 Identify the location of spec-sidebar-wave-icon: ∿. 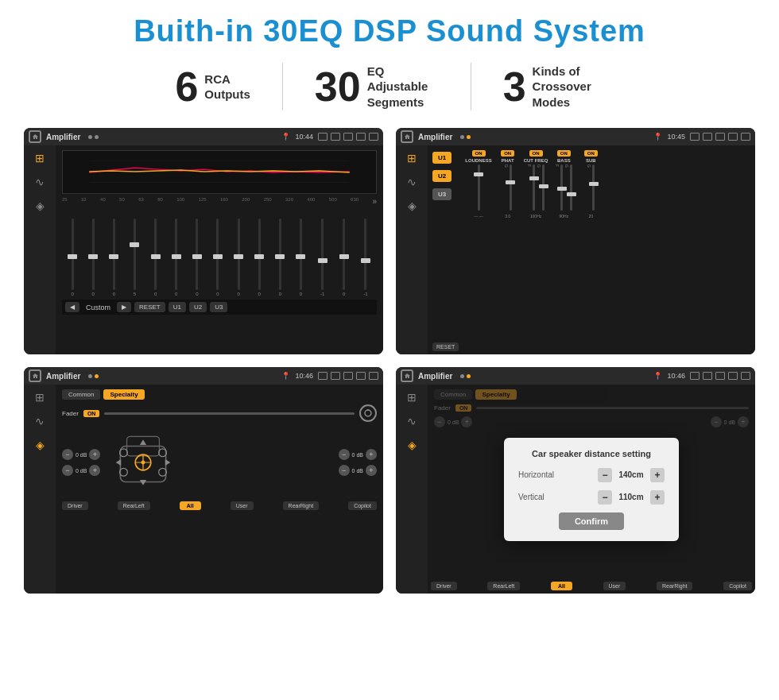
(40, 421).